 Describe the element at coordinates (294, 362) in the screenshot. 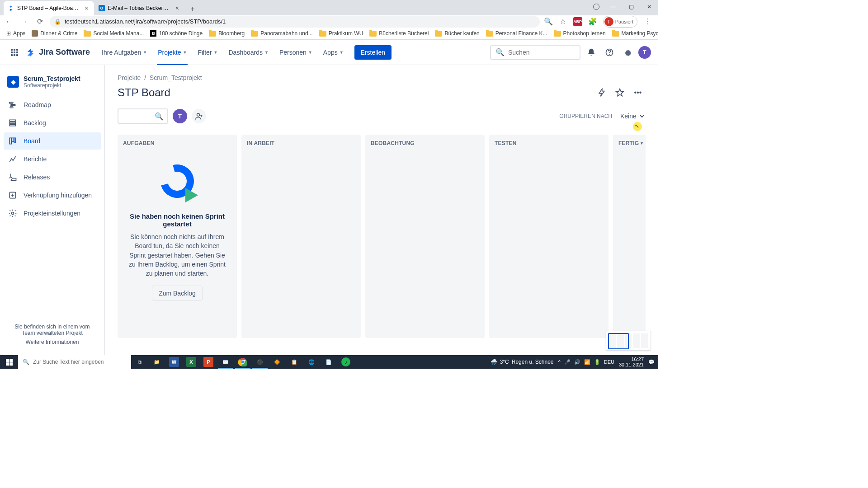

I see `app-icon: 📋` at that location.